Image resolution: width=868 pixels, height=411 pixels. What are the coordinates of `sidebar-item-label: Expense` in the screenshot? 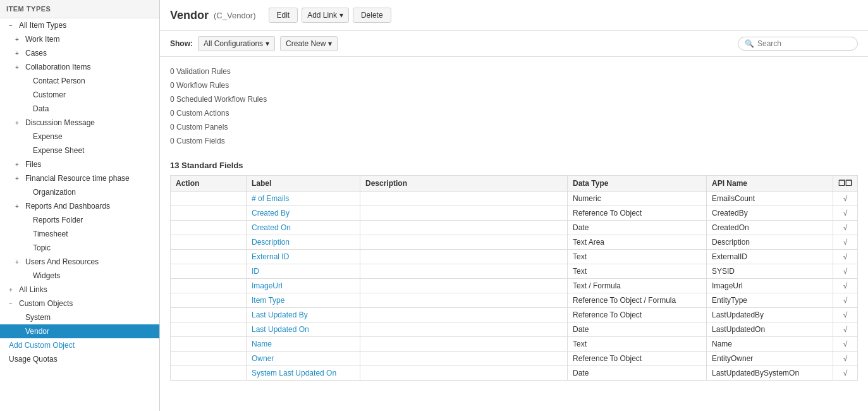 It's located at (48, 137).